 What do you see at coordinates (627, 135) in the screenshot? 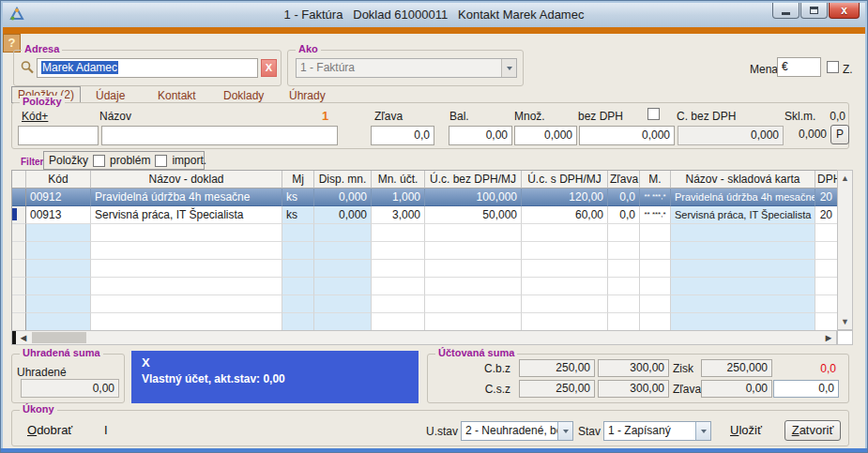
I see `bezdph-input: 0,000` at bounding box center [627, 135].